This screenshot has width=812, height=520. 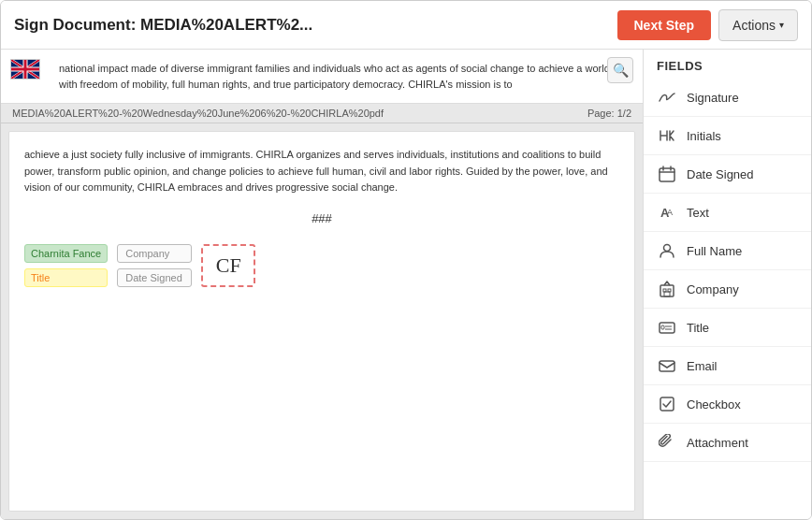 I want to click on field-label-full-name: Full Name, so click(x=715, y=251).